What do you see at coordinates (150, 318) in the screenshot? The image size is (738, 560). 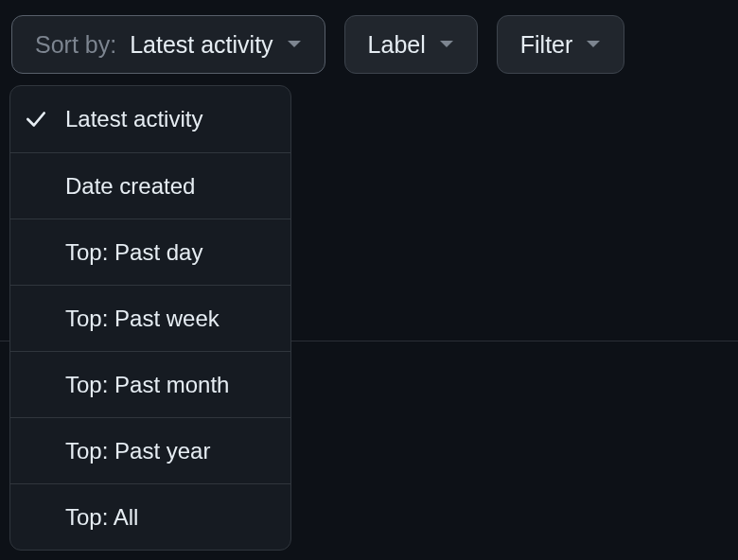 I see `sort-option-top-past-week: Top: Past week` at bounding box center [150, 318].